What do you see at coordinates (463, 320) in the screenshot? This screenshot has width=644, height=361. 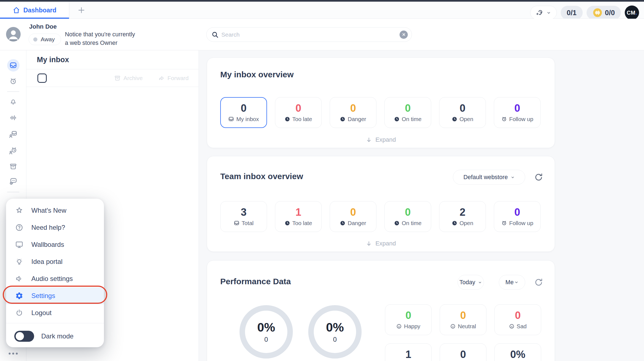 I see `mood-tile-row: 0 Happy 0 Neutral 0 Sad` at bounding box center [463, 320].